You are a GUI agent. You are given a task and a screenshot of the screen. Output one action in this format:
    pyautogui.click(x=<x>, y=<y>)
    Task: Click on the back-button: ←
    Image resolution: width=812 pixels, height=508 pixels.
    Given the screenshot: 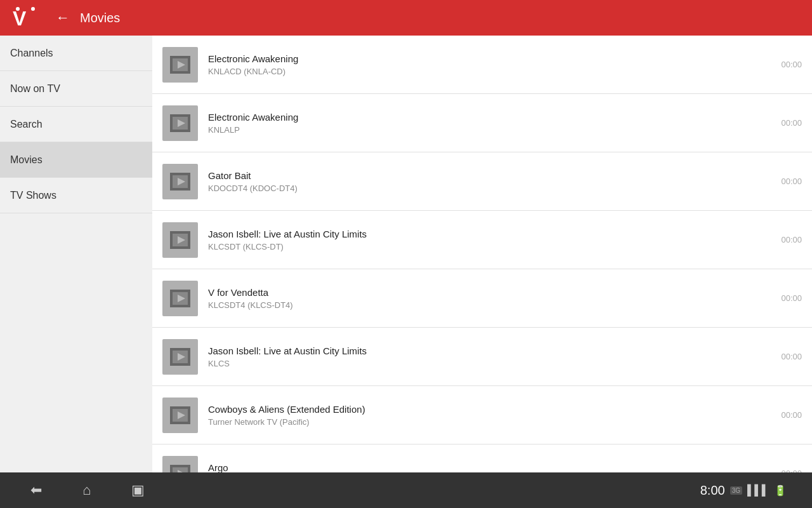 What is the action you would take?
    pyautogui.click(x=63, y=18)
    